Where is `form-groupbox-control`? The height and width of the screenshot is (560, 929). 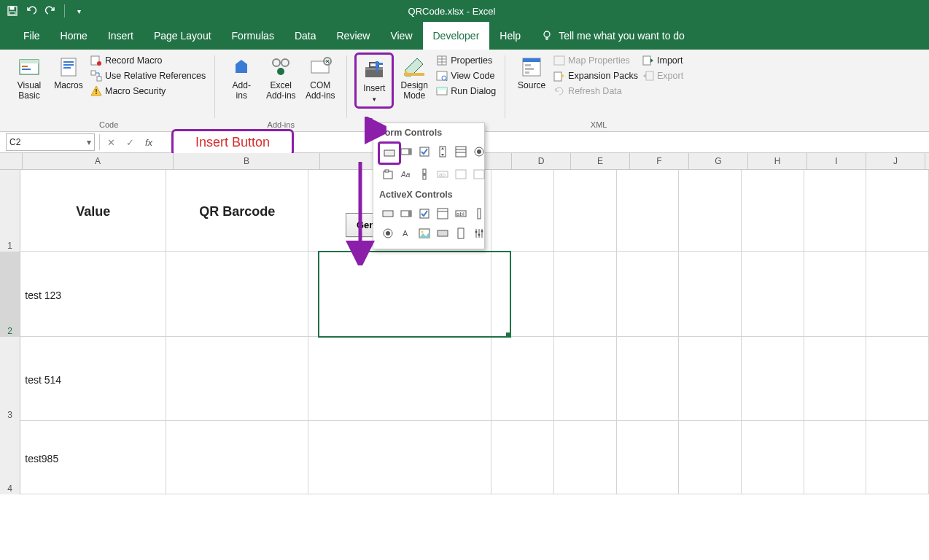 form-groupbox-control is located at coordinates (388, 174).